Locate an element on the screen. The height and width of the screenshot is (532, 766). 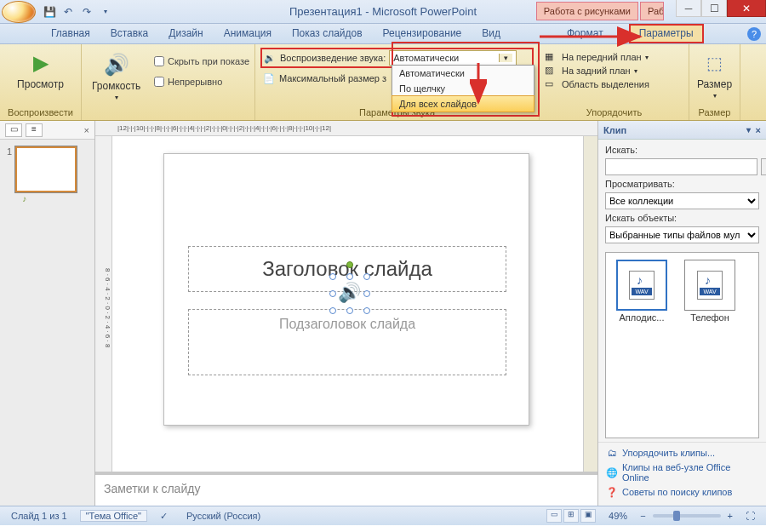
maximize-button: ☐ is located at coordinates (714, 9).